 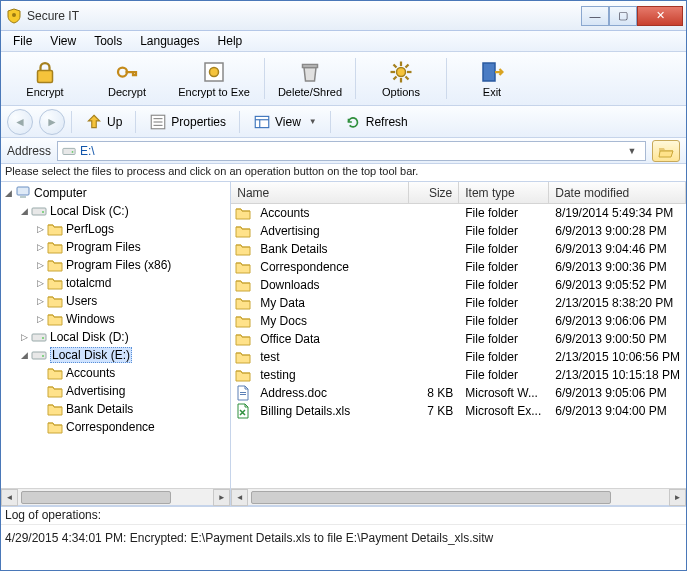 What do you see at coordinates (116, 193) in the screenshot?
I see `tree-node: ◢Computer` at bounding box center [116, 193].